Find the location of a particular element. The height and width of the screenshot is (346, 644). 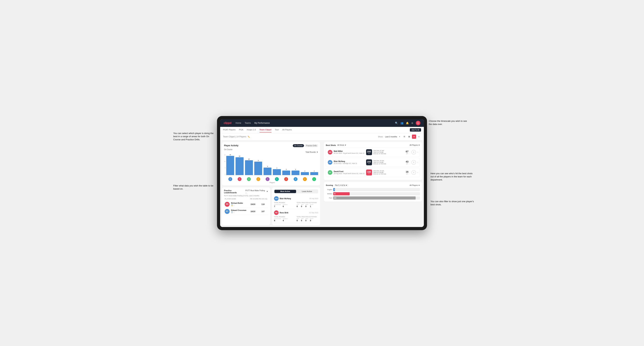

lb-row-1: ECEdward Crossman🥈218/20107 is located at coordinates (246, 212).